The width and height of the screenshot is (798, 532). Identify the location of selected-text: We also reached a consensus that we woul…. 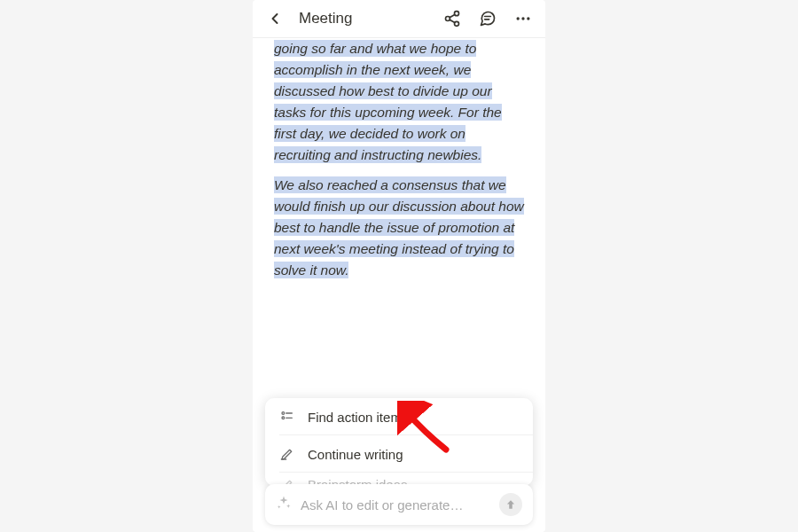
(399, 227).